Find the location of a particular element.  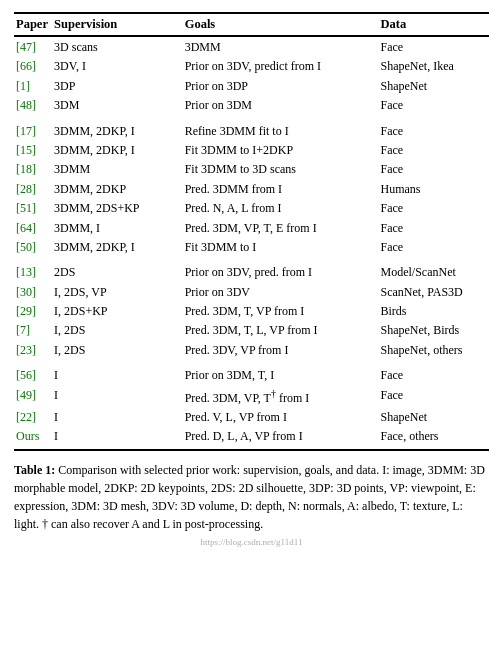

cell-goals: Pred. 3DM, VP, T, E from I is located at coordinates (281, 228).